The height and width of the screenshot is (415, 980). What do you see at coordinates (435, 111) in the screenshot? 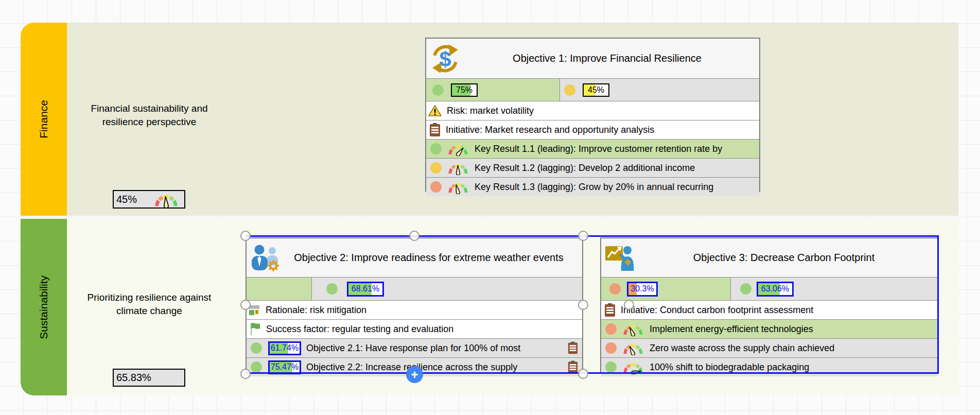
I see `warning-icon` at bounding box center [435, 111].